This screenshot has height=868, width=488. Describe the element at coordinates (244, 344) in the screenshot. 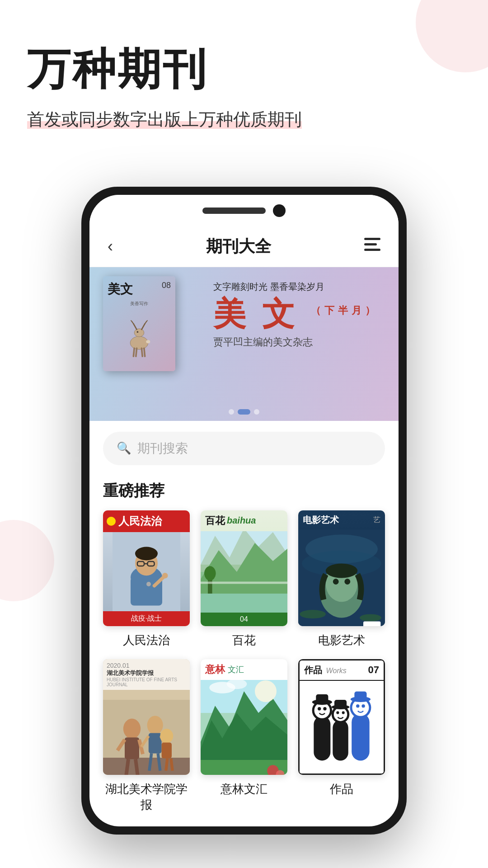

I see `banner: 美文 08 美香写作` at that location.